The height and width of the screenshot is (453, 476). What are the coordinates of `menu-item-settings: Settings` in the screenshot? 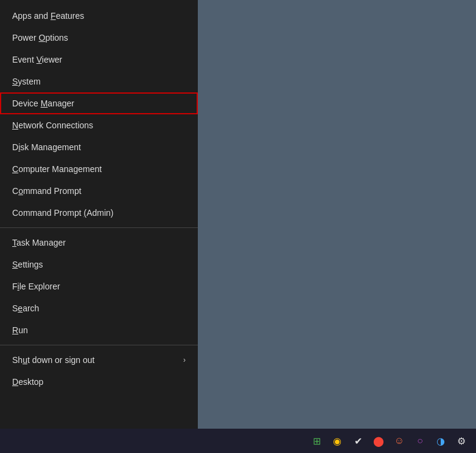 It's located at (99, 265).